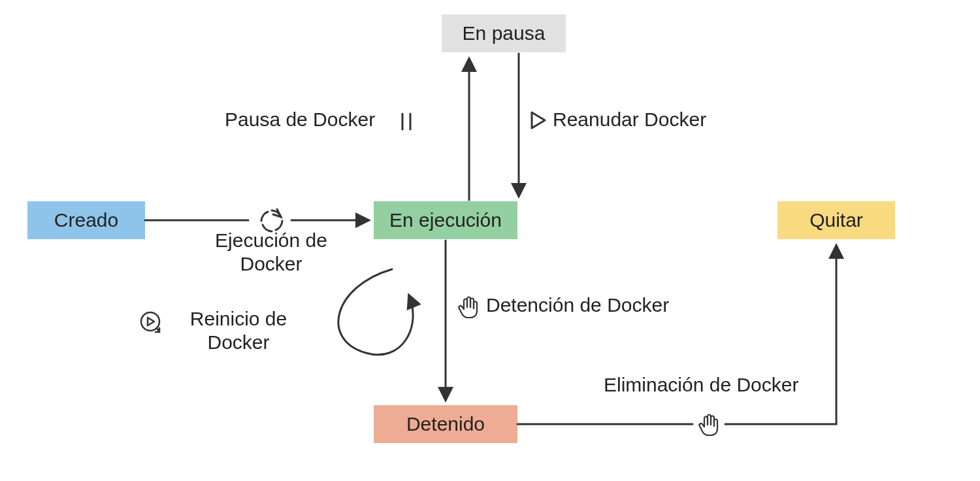  What do you see at coordinates (836, 220) in the screenshot?
I see `state-removed-label: Quitar` at bounding box center [836, 220].